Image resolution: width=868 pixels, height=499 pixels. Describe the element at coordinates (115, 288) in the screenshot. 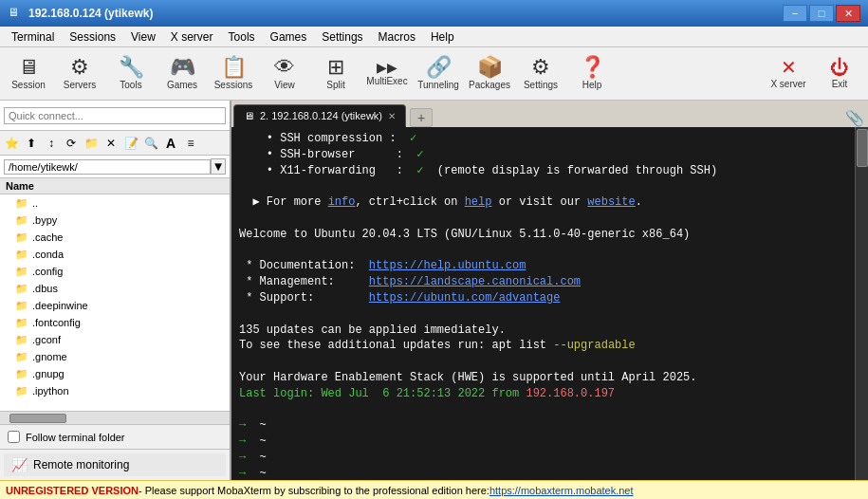

I see `list-item: 📁 .dbus` at that location.